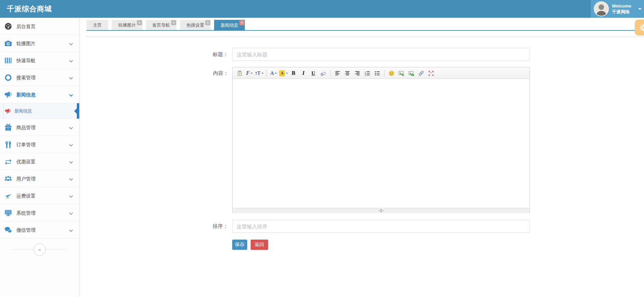  Describe the element at coordinates (337, 73) in the screenshot. I see `justifyleft-icon` at that location.